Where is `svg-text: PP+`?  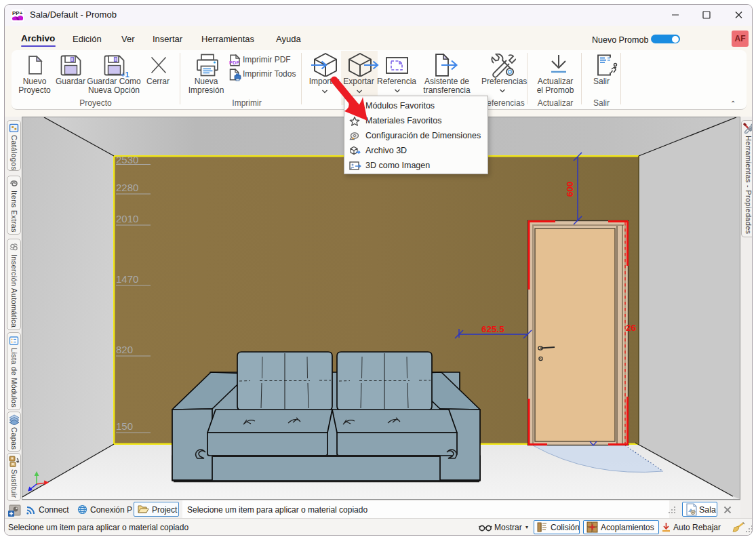
svg-text: PP+ is located at coordinates (18, 14).